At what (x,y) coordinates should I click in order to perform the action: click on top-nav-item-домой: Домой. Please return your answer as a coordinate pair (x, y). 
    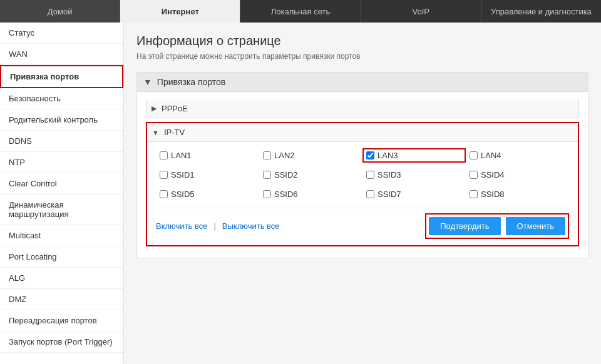
    Looking at the image, I should click on (60, 11).